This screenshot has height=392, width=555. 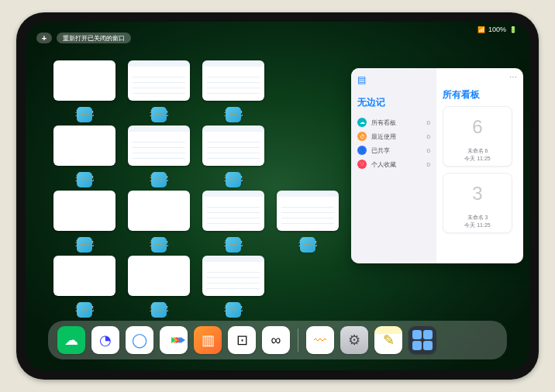 I want to click on more-menu-icon: ⋯, so click(x=480, y=77).